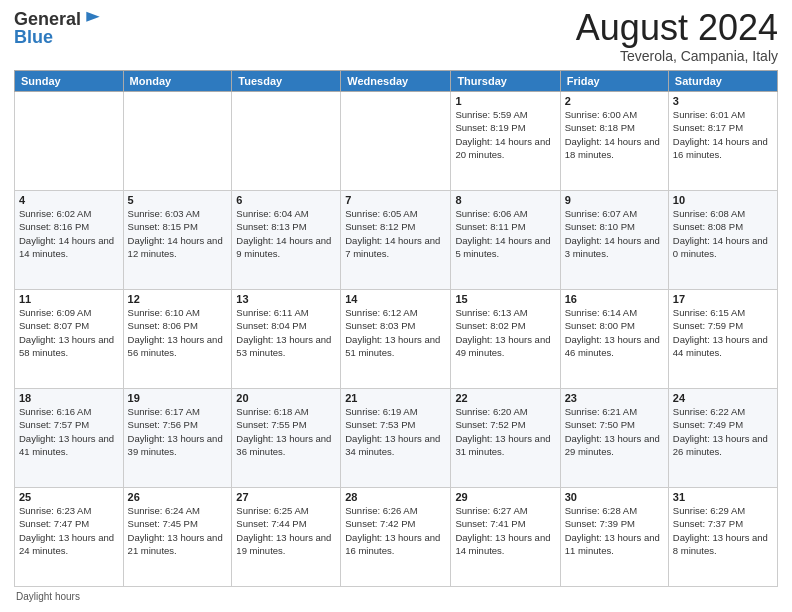 The width and height of the screenshot is (792, 612). What do you see at coordinates (286, 240) in the screenshot?
I see `calendar-cell: 6Sunrise: 6:04 AMSunset: 8:13 PMDaylight…` at bounding box center [286, 240].